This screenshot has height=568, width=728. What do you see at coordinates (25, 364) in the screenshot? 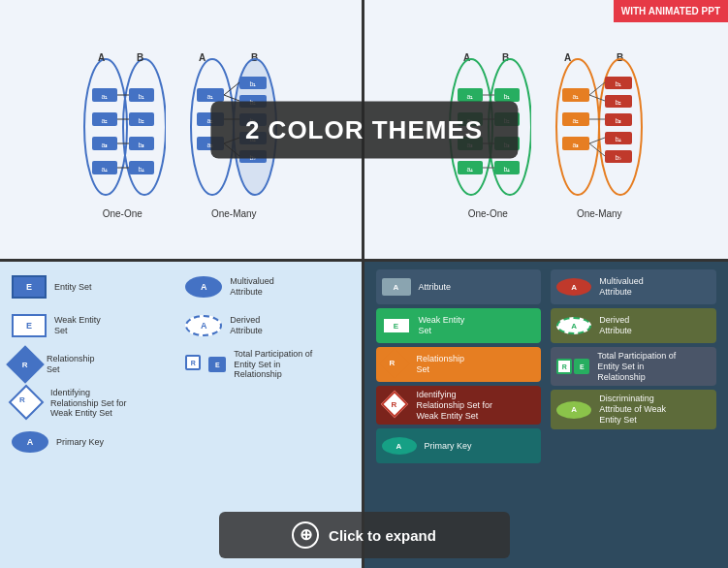
I see `relationship-shape: R` at bounding box center [25, 364].